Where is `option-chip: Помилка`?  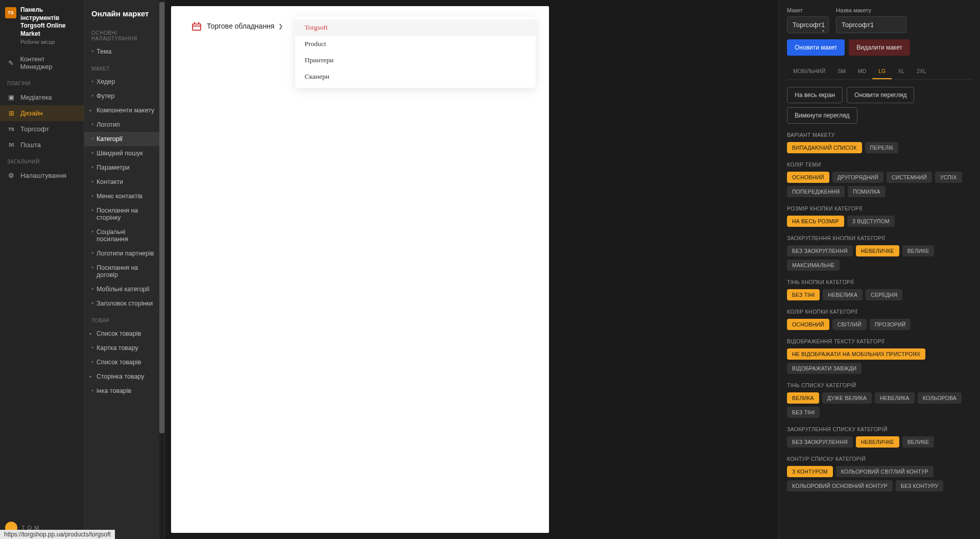
option-chip: Помилка is located at coordinates (866, 192).